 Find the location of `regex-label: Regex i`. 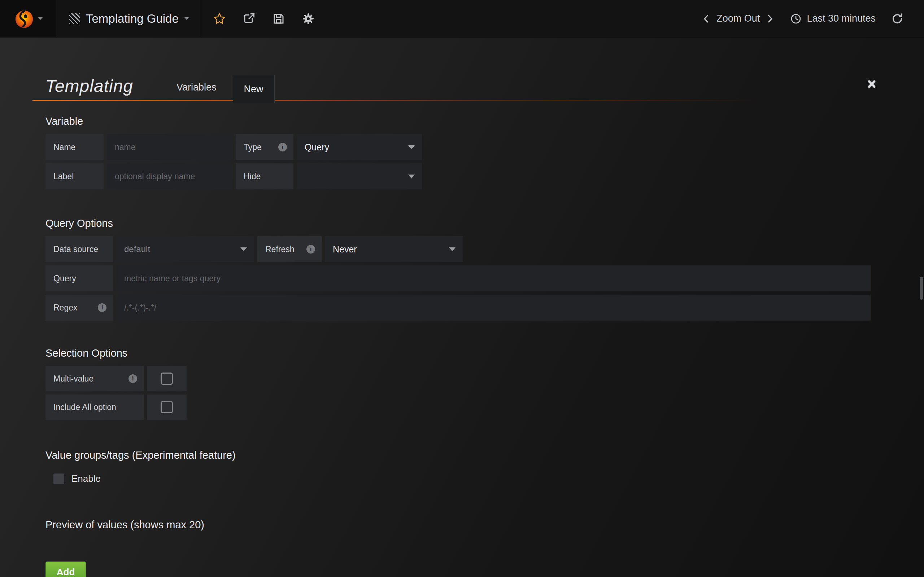

regex-label: Regex i is located at coordinates (79, 308).